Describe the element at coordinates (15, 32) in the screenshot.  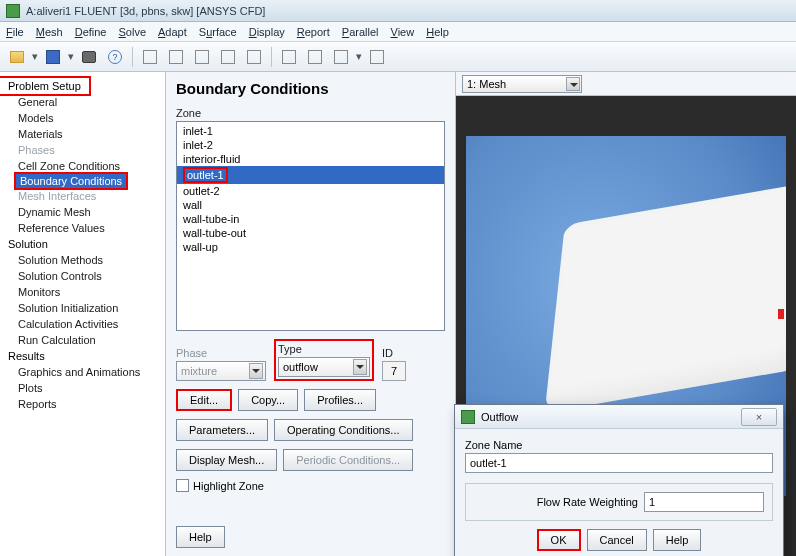
I see `menu-file: File` at that location.